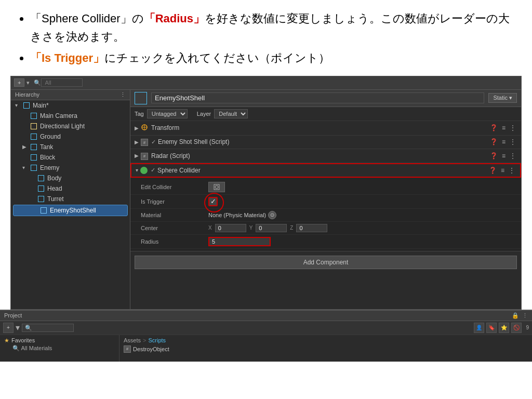 This screenshot has height=399, width=532. What do you see at coordinates (71, 157) in the screenshot?
I see `hierarchy-item-block: Block` at bounding box center [71, 157].